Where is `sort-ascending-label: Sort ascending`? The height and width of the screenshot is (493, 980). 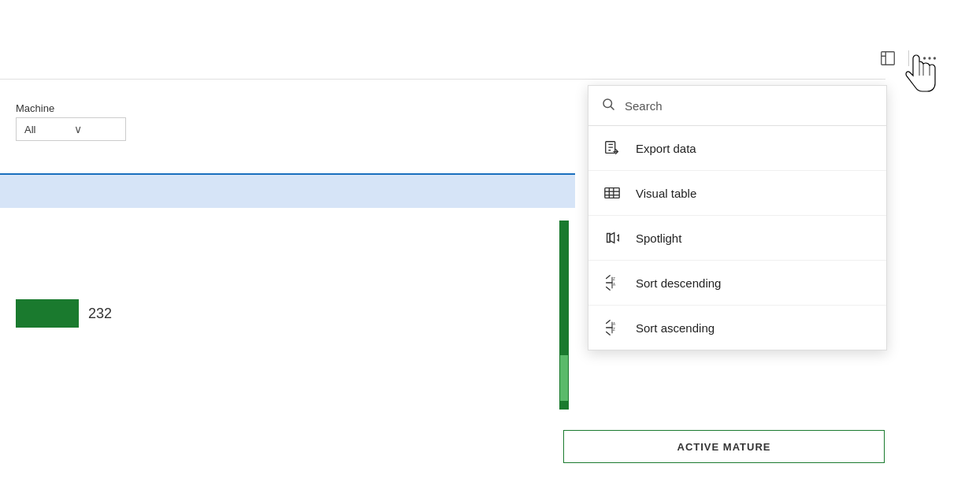 sort-ascending-label: Sort ascending is located at coordinates (675, 328).